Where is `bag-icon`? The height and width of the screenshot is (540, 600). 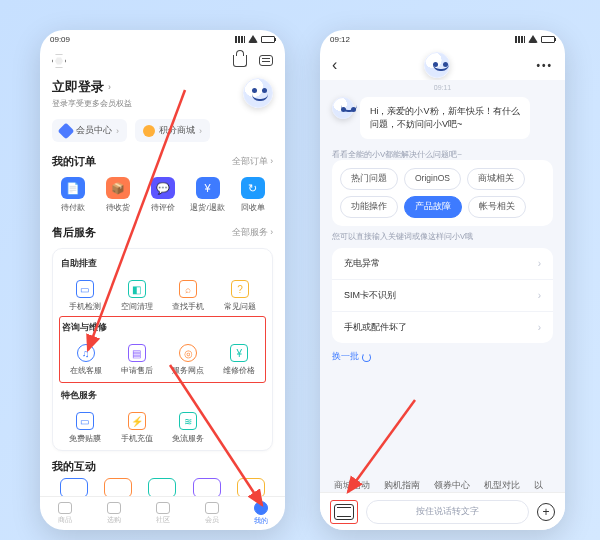 bag-icon is located at coordinates (114, 508).